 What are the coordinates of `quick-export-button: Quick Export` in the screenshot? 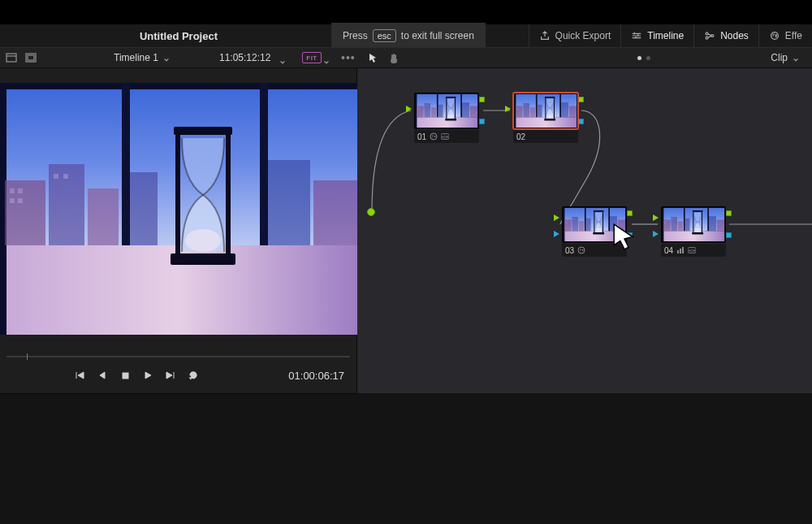 It's located at (575, 36).